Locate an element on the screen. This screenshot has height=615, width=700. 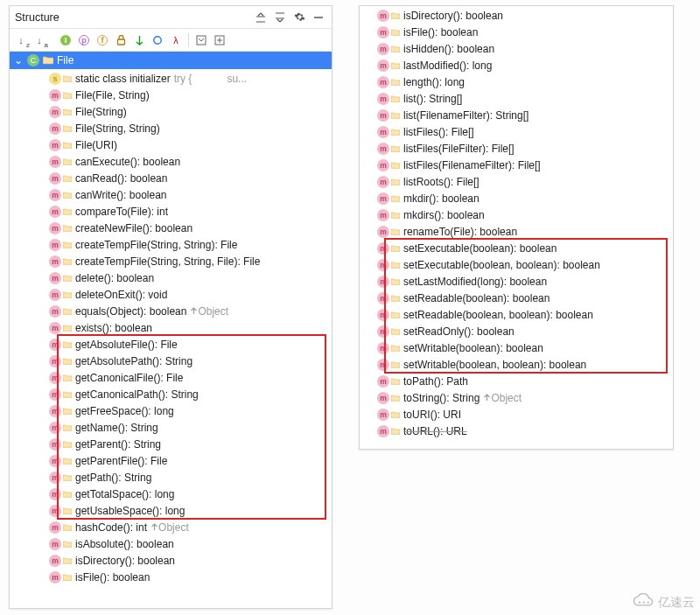
member-label: getUsableSpace(): long is located at coordinates (130, 511).